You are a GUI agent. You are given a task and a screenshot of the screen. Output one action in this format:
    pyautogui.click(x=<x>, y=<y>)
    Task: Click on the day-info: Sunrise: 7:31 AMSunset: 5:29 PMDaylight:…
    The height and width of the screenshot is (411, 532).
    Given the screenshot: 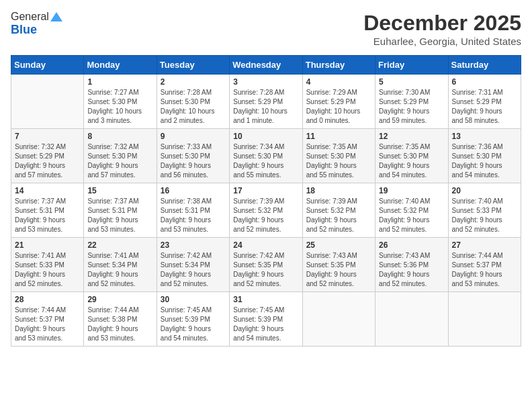 What is the action you would take?
    pyautogui.click(x=485, y=107)
    